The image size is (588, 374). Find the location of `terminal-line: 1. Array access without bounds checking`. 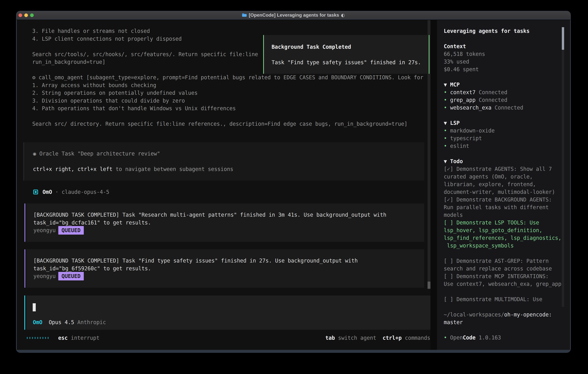

terminal-line: 1. Array access without bounds checking is located at coordinates (228, 85).